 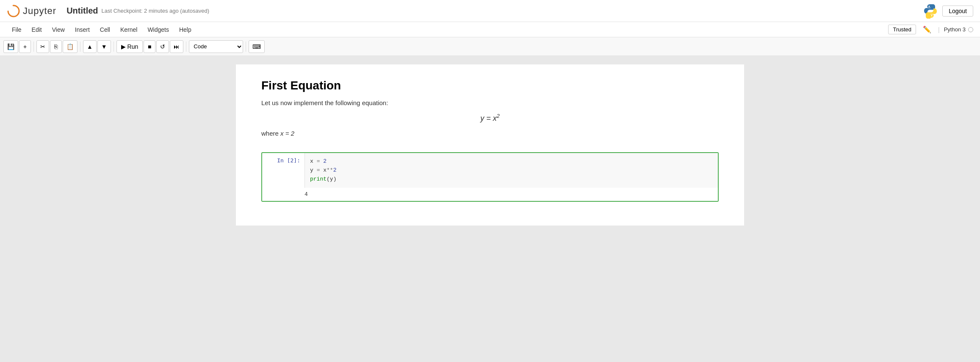 I want to click on math-display: y = x2, so click(x=490, y=118).